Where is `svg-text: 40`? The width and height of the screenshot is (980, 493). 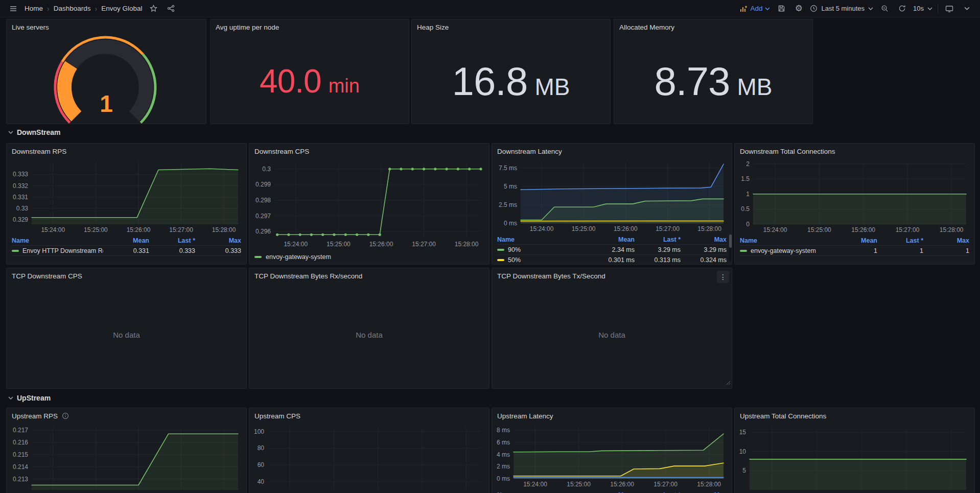 svg-text: 40 is located at coordinates (261, 482).